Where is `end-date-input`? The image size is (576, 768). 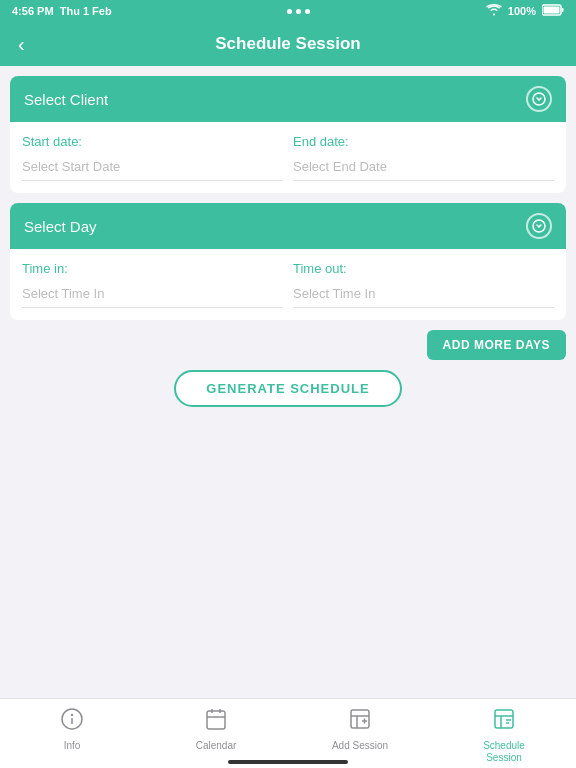
end-date-input is located at coordinates (424, 167).